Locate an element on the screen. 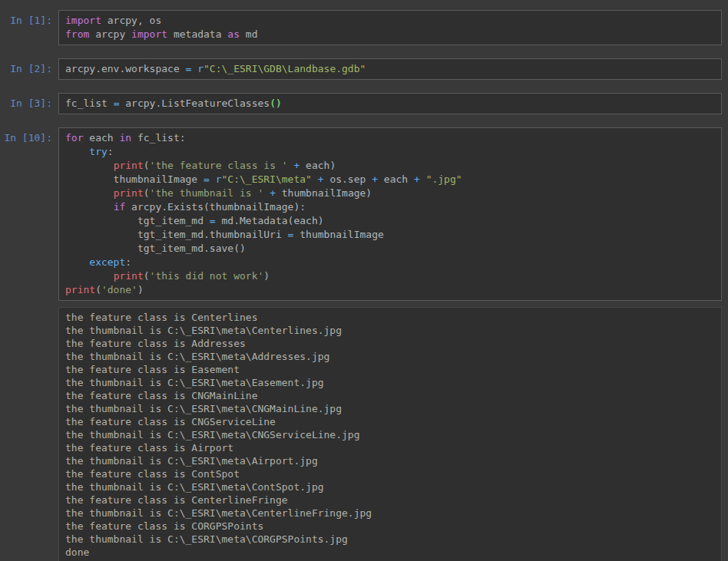 The height and width of the screenshot is (561, 728). code-line: print('done') is located at coordinates (390, 290).